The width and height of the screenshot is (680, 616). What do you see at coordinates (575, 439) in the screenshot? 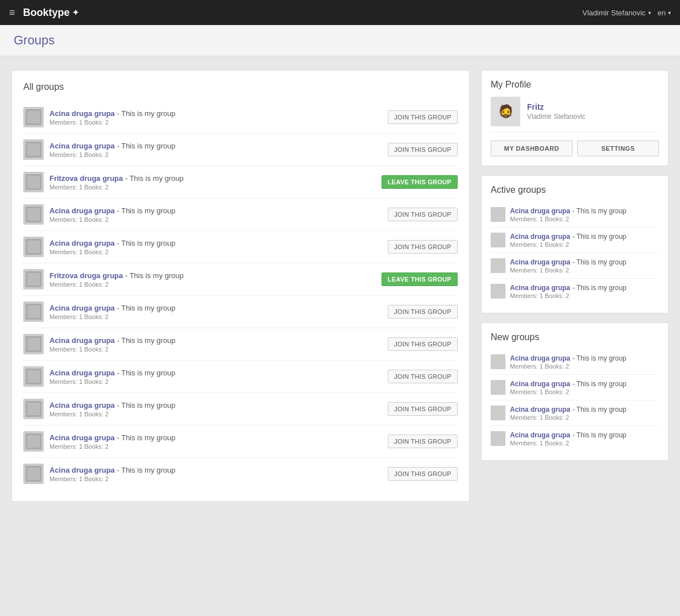
I see `side-group-item: Acina druga grupa - This is my group Mem…` at bounding box center [575, 439].